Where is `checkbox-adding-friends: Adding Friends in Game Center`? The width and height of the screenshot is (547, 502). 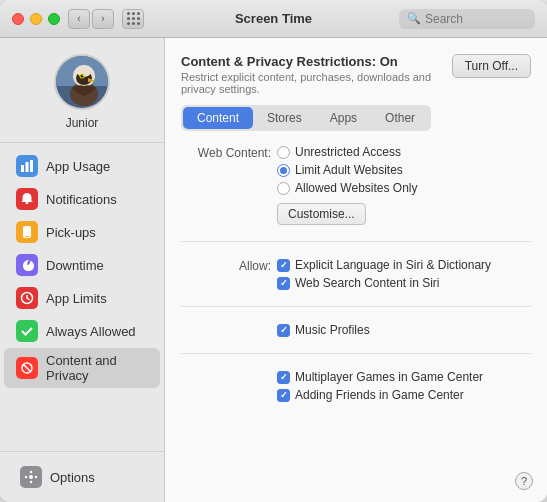
checkbox-adding-friends: Adding Friends in Game Center is located at coordinates (380, 395).